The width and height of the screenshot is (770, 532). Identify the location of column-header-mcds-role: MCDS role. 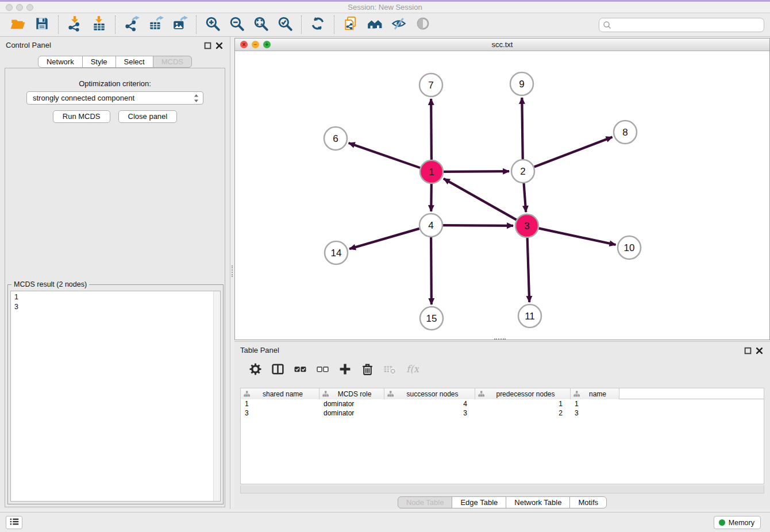
(352, 394).